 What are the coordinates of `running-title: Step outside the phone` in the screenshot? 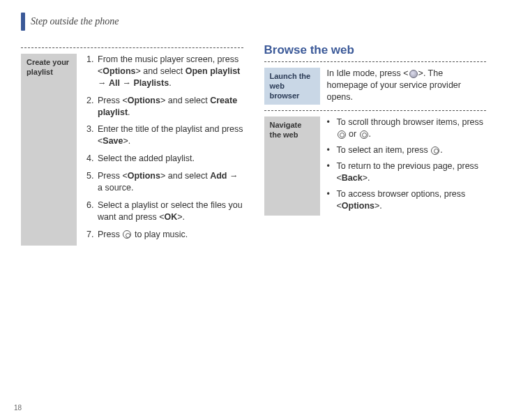 It's located at (75, 22).